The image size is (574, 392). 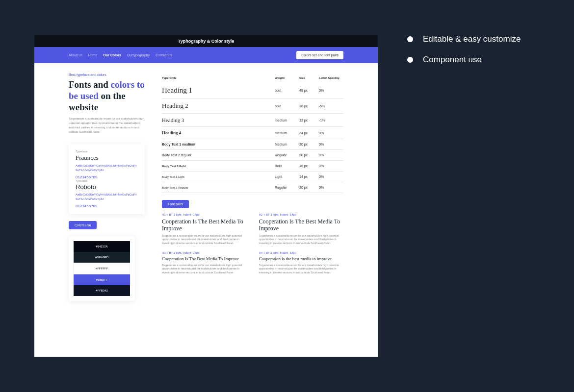 I want to click on nav-typography: Ourtypography, so click(x=138, y=55).